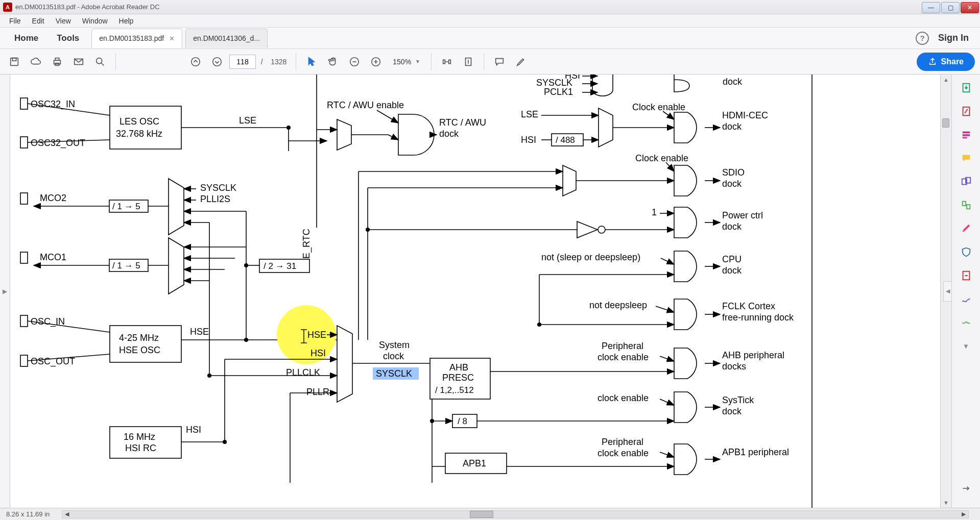 This screenshot has height=520, width=980. Describe the element at coordinates (68, 38) in the screenshot. I see `tab-tools: Tools` at that location.